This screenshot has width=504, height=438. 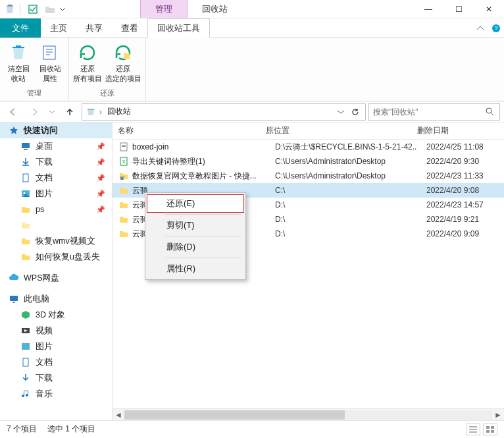 What do you see at coordinates (56, 130) in the screenshot?
I see `sidebar-quick-access: 快速访问` at bounding box center [56, 130].